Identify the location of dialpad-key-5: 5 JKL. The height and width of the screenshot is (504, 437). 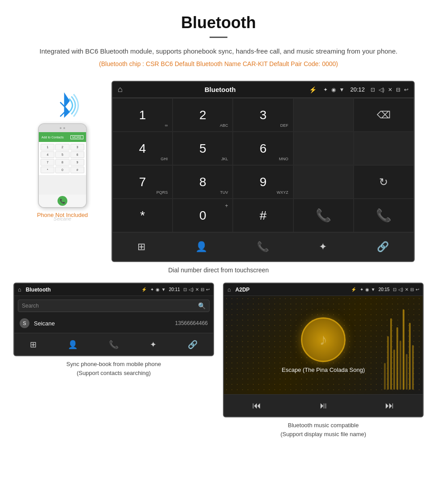
(202, 148).